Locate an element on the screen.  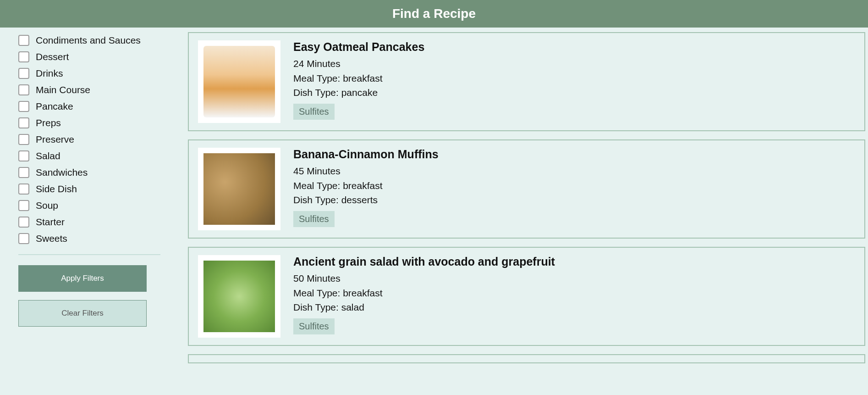
filter-label: Drinks is located at coordinates (49, 73).